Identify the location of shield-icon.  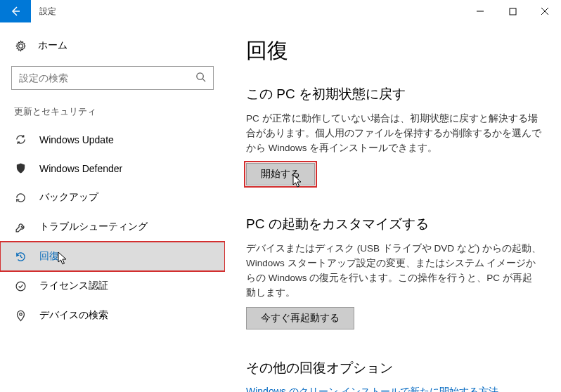
(20, 169).